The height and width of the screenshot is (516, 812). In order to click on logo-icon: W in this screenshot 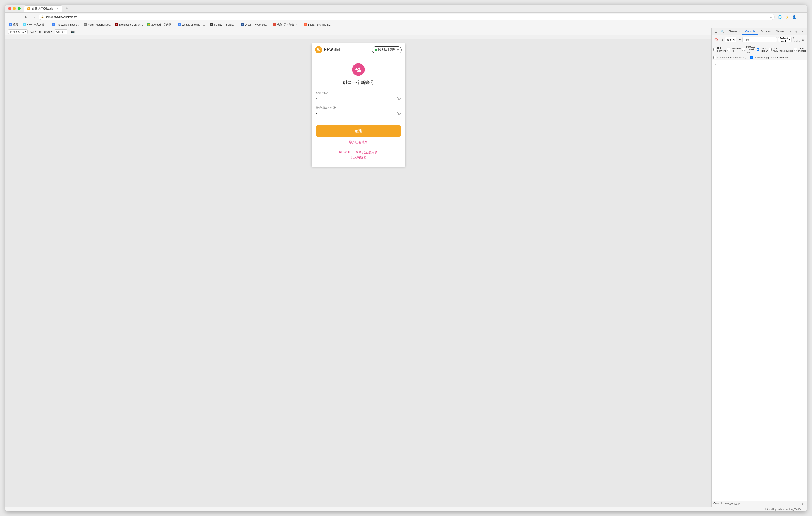, I will do `click(319, 50)`.